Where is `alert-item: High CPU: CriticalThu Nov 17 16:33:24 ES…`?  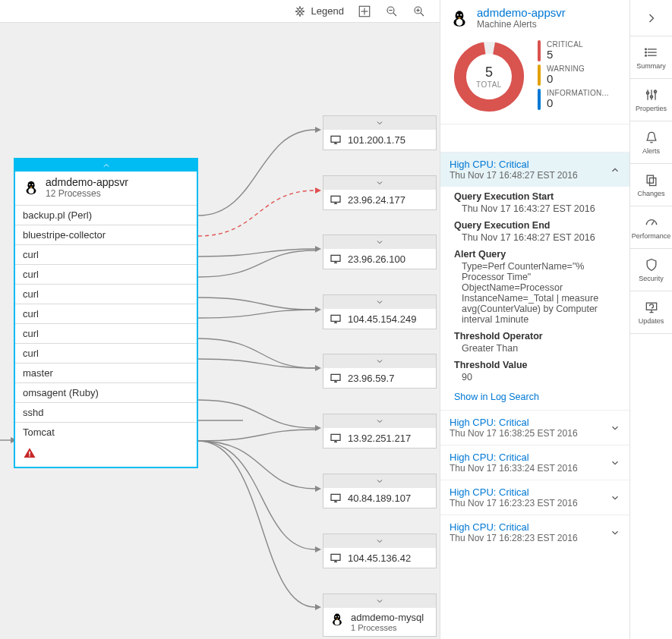
alert-item: High CPU: CriticalThu Nov 17 16:33:24 ES… is located at coordinates (535, 462).